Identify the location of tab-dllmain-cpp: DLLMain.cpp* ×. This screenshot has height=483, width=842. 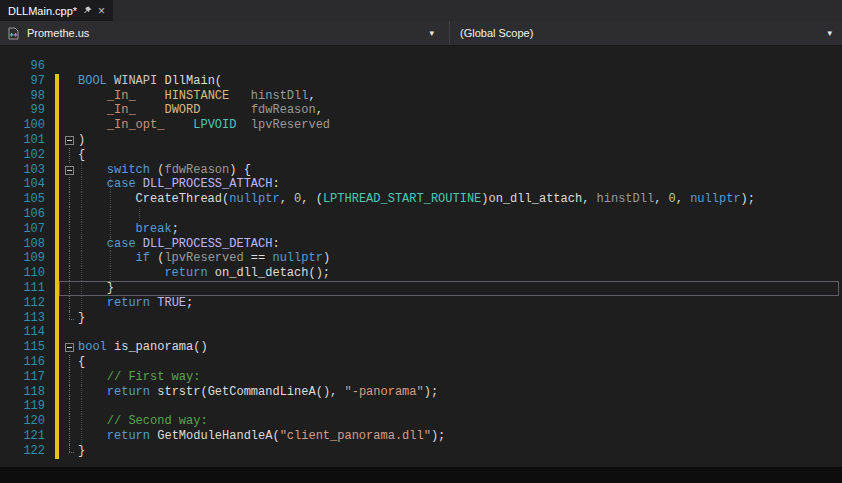
(56, 10).